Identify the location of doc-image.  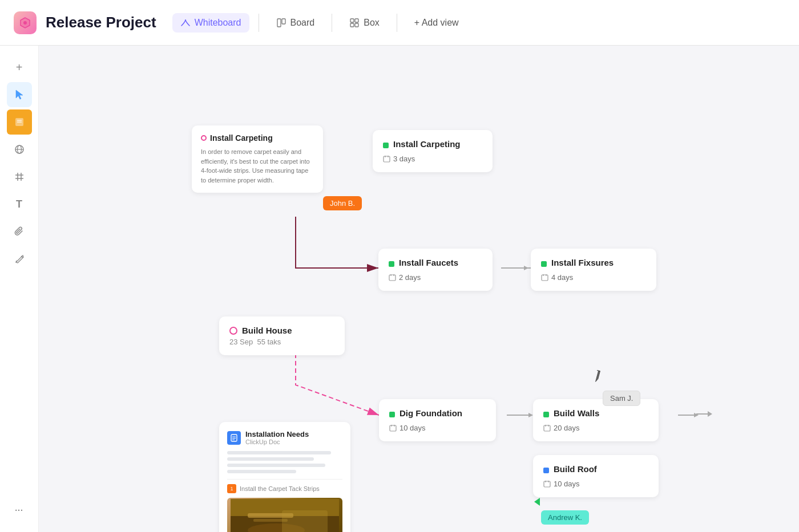
(285, 515).